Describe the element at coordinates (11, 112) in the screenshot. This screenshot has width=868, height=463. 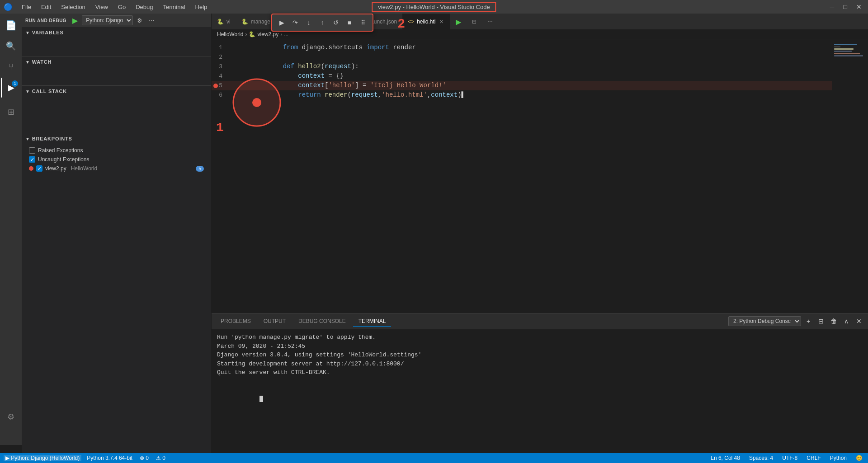
I see `extensions-activity-icon: ⊞` at that location.